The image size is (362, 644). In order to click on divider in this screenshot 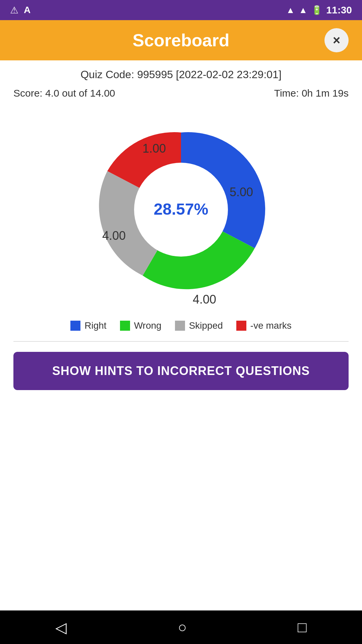, I will do `click(181, 341)`.